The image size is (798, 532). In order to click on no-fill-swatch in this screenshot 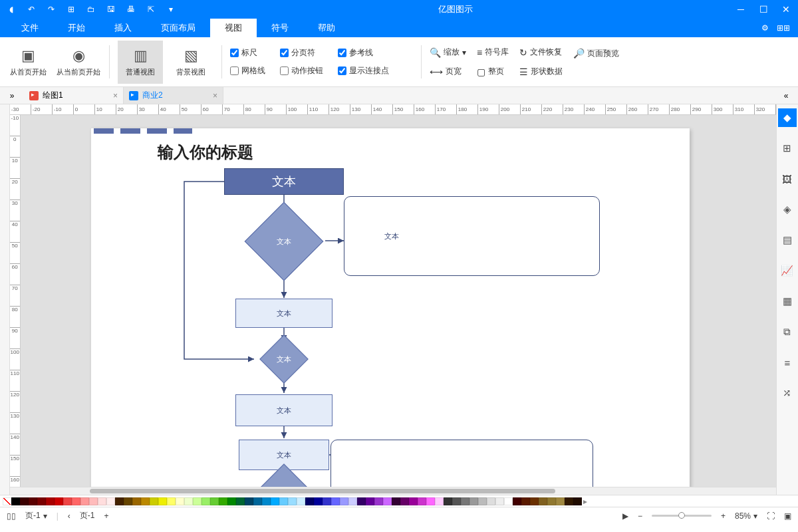, I will do `click(7, 501)`.